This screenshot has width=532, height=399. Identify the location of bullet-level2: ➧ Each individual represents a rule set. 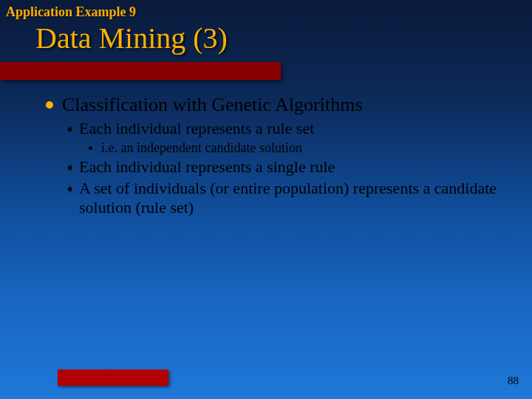
(284, 129).